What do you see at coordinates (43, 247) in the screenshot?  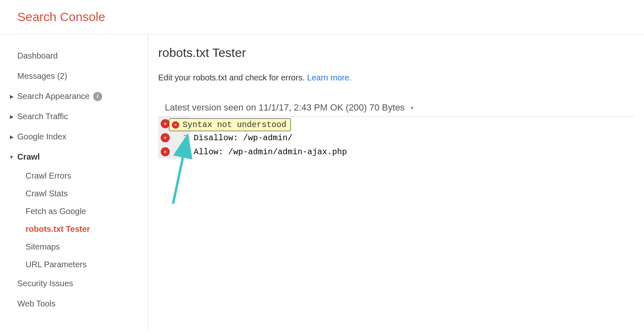 I see `sidebar-item-label: Sitemaps` at bounding box center [43, 247].